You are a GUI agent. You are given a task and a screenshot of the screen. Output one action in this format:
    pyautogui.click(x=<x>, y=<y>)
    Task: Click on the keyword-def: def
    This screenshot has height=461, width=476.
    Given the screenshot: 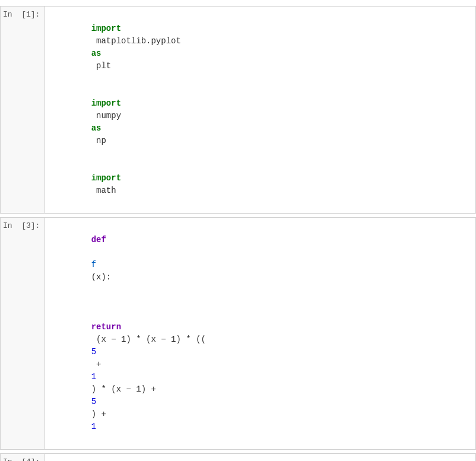 What is the action you would take?
    pyautogui.click(x=99, y=240)
    